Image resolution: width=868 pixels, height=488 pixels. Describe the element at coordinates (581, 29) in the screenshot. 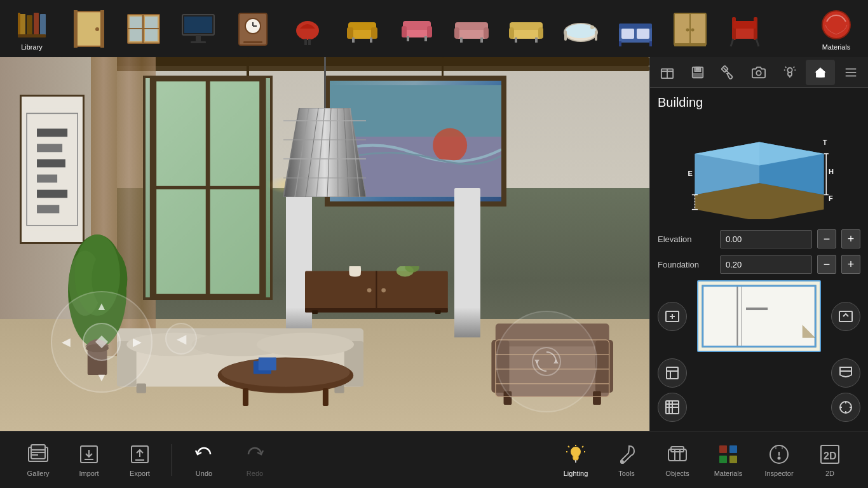

I see `furniture-bathtub` at that location.